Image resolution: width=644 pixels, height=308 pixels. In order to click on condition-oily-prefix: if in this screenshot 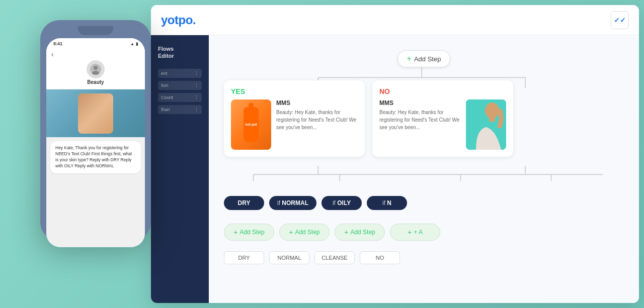, I will do `click(335, 203)`.